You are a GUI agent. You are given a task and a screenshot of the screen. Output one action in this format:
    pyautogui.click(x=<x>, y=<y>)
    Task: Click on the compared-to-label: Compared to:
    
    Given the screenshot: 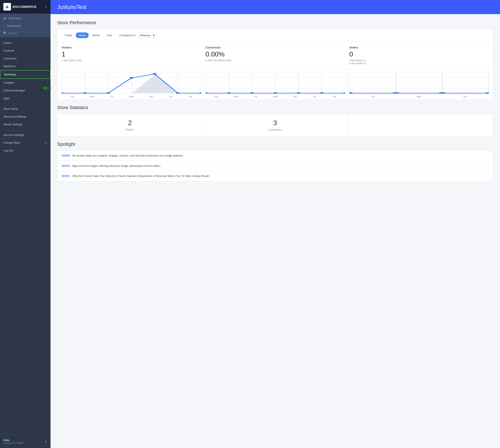 What is the action you would take?
    pyautogui.click(x=128, y=35)
    